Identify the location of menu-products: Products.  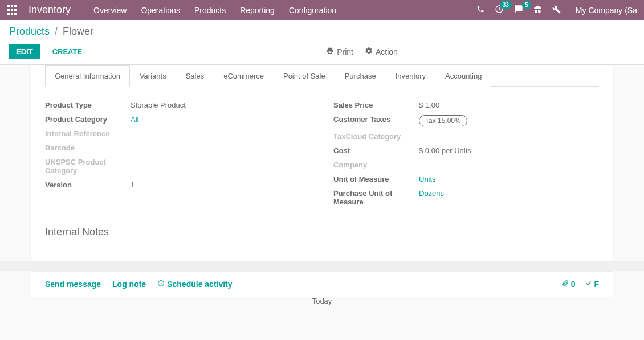
(210, 10).